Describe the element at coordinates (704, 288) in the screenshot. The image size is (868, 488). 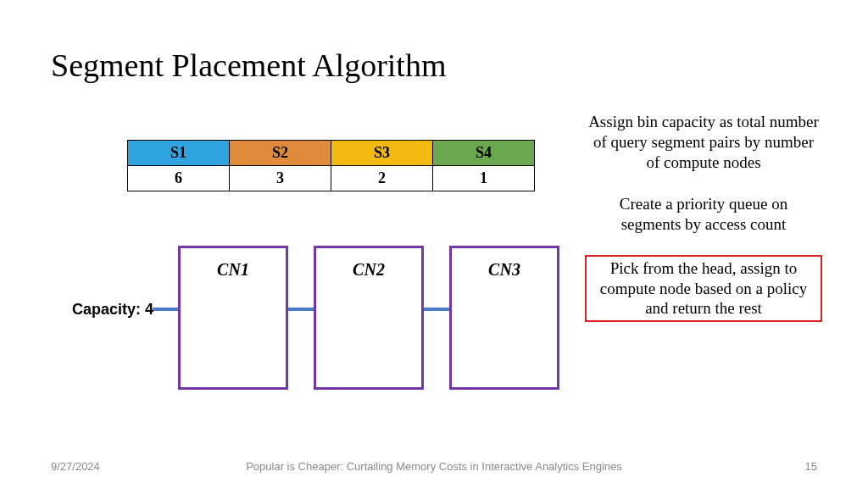
I see `step-3: Pick from the head, assign to compute no…` at that location.